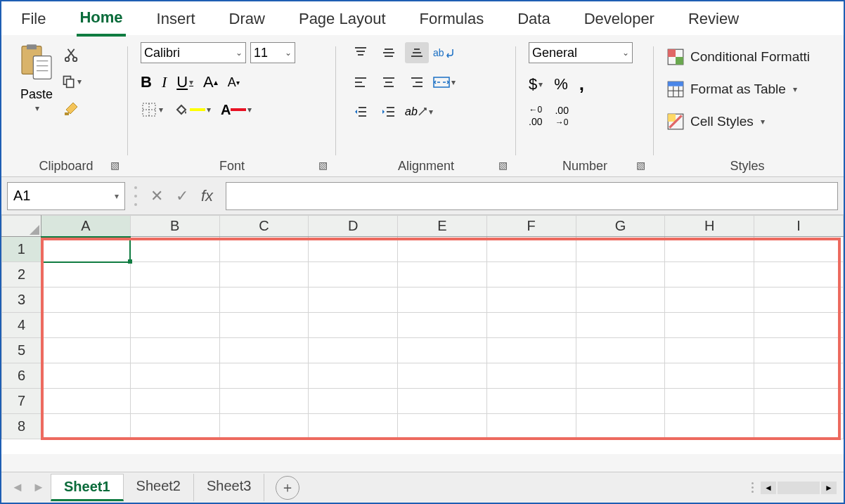  Describe the element at coordinates (799, 376) in the screenshot. I see `cell-I6` at that location.